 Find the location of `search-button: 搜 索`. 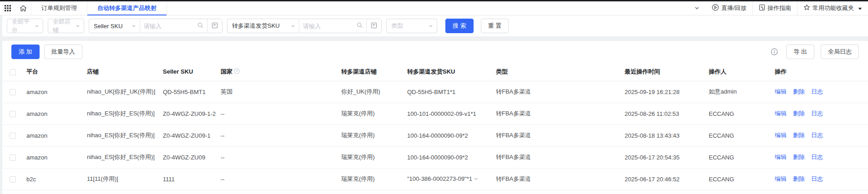

search-button: 搜 索 is located at coordinates (459, 26).